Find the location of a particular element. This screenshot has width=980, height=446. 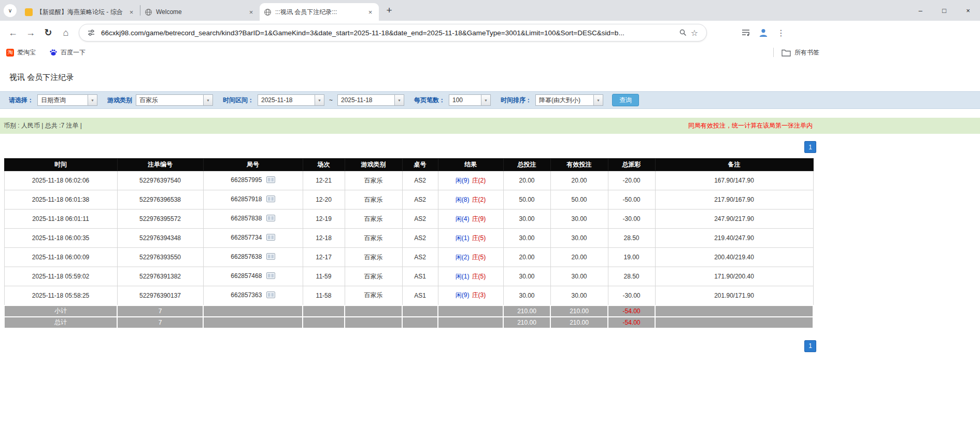

cell-bet-id: 522976395572 is located at coordinates (160, 219).